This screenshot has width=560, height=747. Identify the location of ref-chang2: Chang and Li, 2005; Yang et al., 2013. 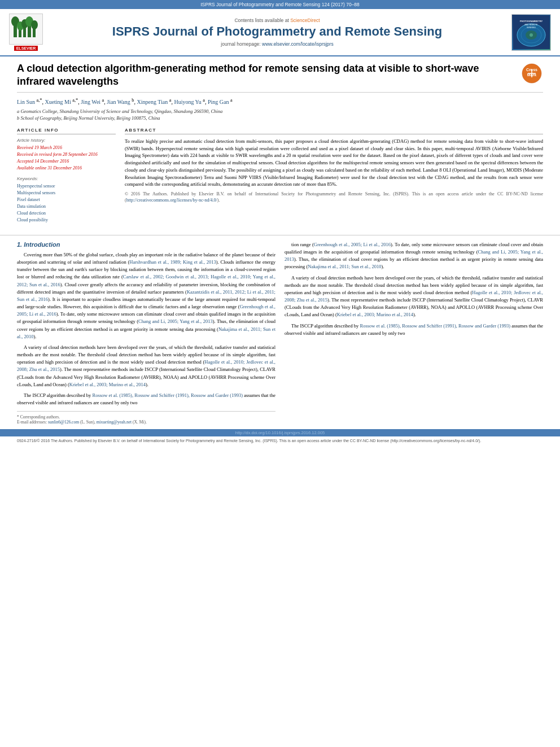
(414, 255).